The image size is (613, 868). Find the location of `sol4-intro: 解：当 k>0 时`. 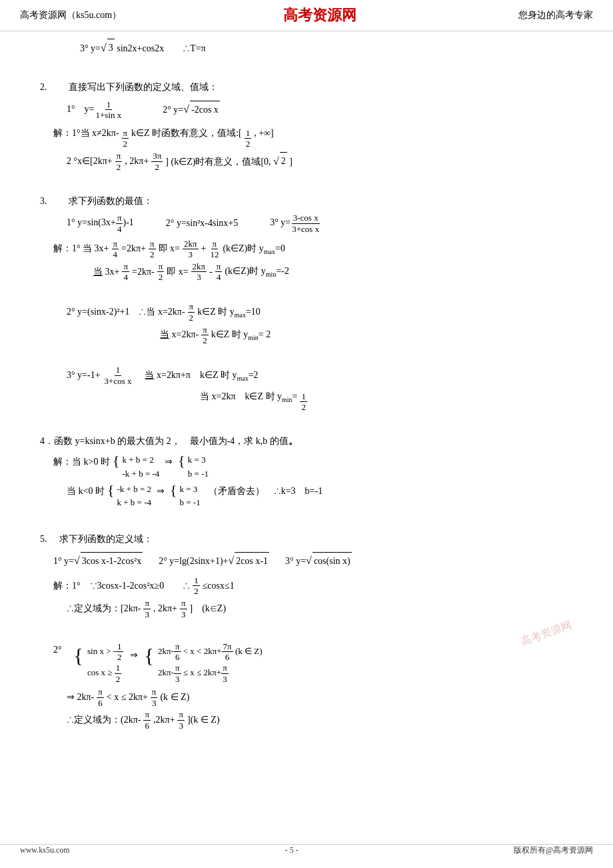

sol4-intro: 解：当 k>0 时 is located at coordinates (81, 463).